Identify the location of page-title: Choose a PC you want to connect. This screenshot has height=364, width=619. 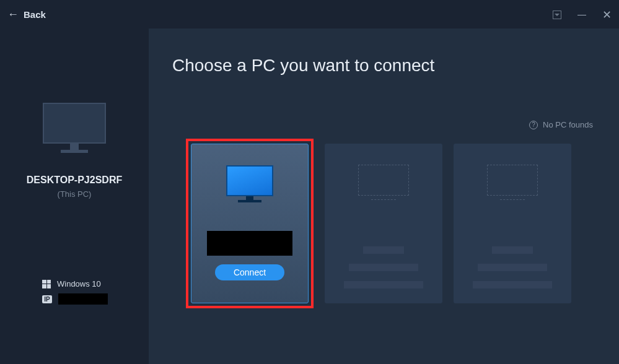
(384, 66).